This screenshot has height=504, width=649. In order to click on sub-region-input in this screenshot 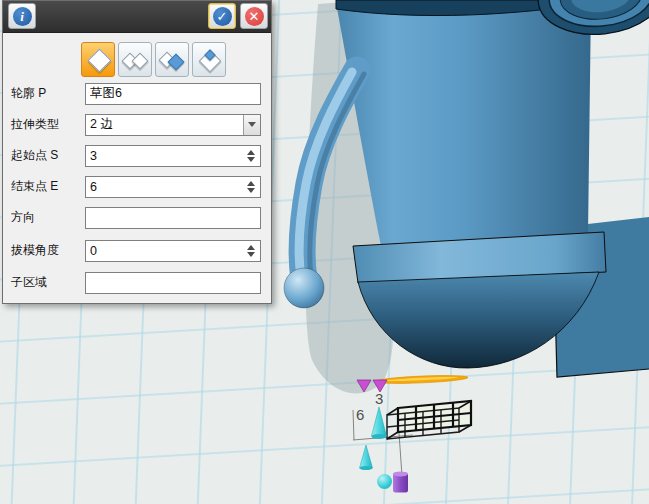, I will do `click(173, 283)`.